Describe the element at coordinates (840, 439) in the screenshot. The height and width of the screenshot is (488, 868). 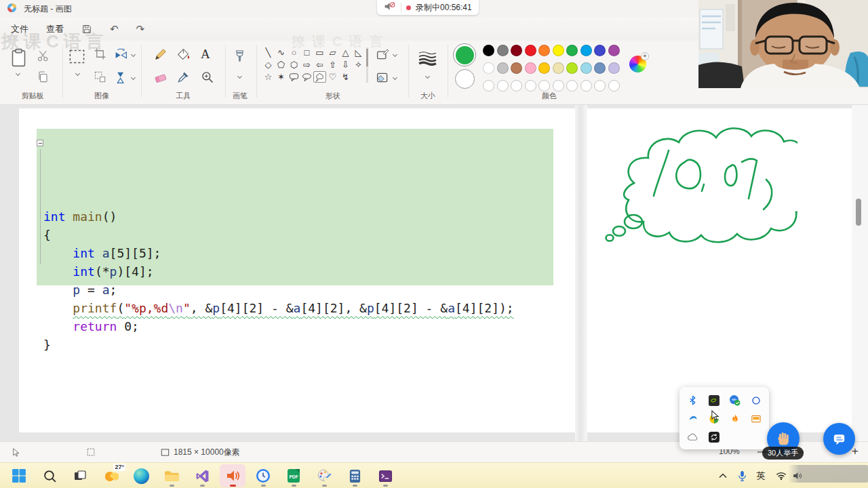
I see `chat-button` at that location.